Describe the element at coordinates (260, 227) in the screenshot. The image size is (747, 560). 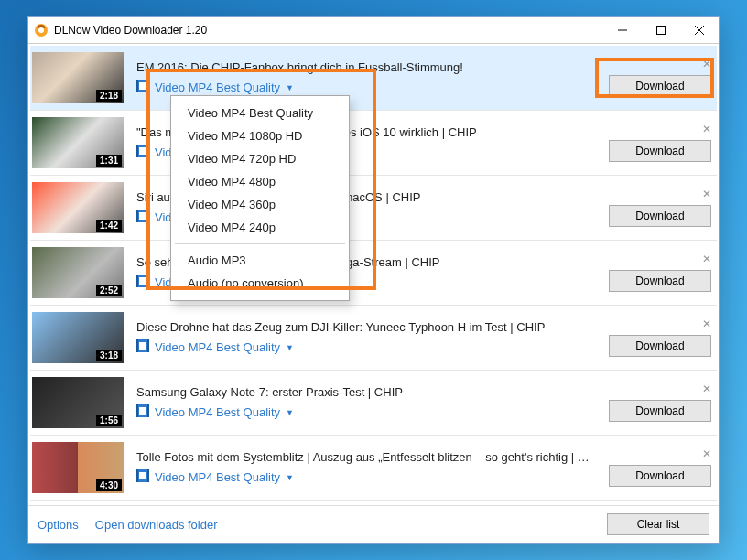
I see `dropdown-item: Video MP4 240p` at that location.